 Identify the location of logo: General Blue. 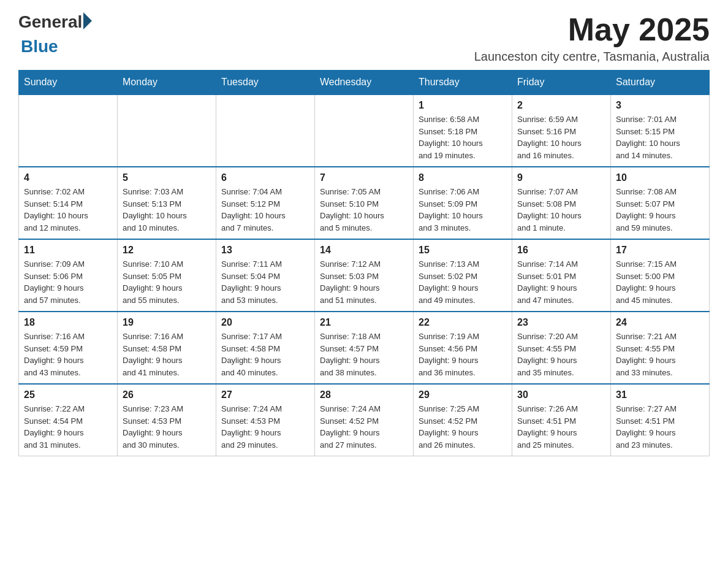
(55, 34).